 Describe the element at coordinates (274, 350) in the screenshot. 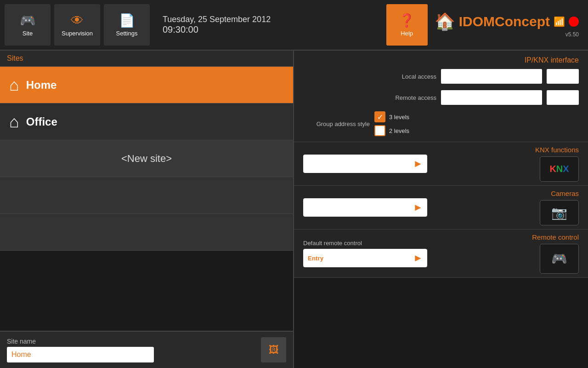

I see `site-logo-button: 🖼` at that location.